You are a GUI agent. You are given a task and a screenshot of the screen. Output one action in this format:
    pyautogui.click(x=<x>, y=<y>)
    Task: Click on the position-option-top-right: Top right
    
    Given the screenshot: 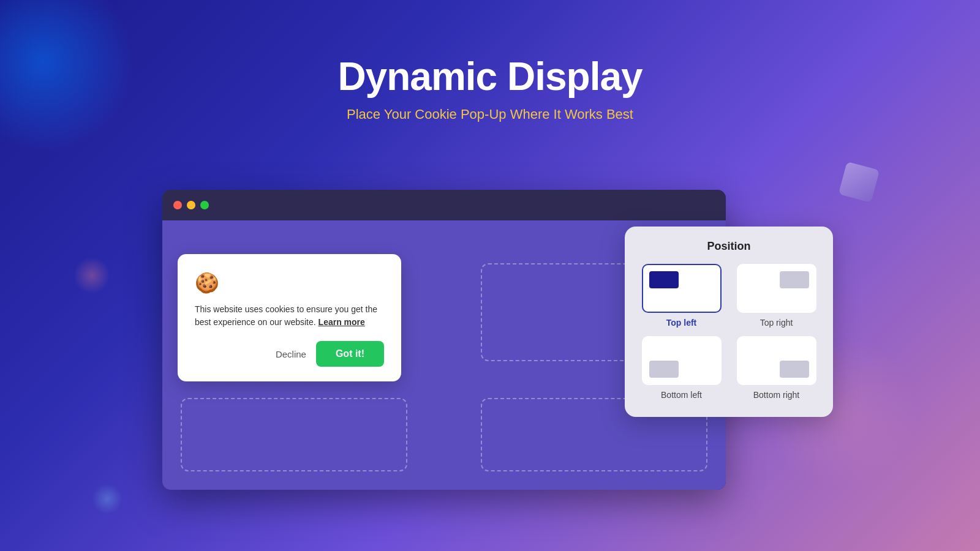 What is the action you would take?
    pyautogui.click(x=777, y=296)
    